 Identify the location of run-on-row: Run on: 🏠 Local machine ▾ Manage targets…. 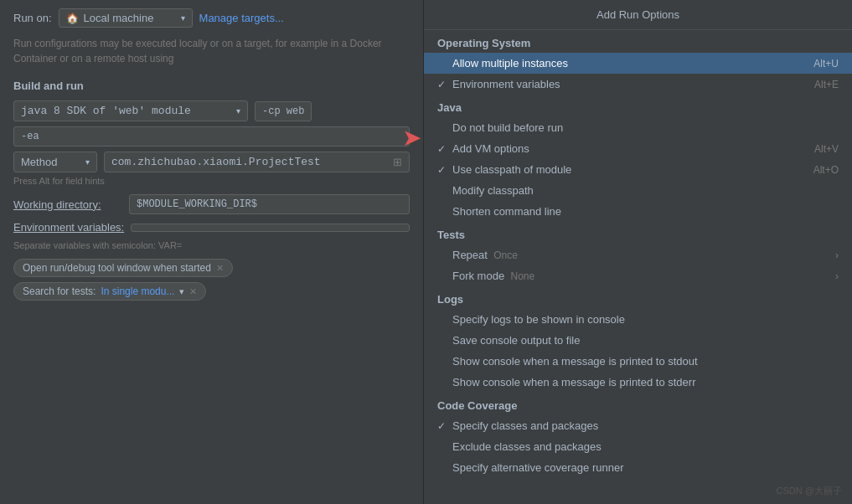
(211, 18).